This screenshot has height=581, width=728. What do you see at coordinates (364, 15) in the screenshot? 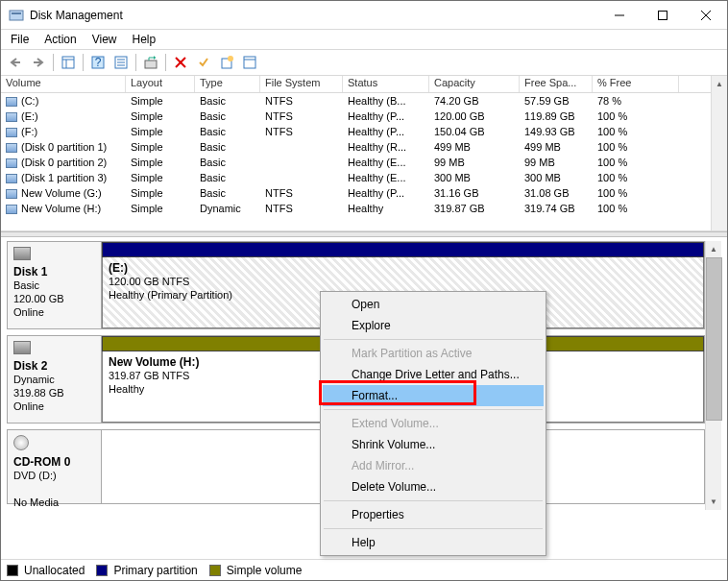
I see `titlebar: Disk Management` at bounding box center [364, 15].